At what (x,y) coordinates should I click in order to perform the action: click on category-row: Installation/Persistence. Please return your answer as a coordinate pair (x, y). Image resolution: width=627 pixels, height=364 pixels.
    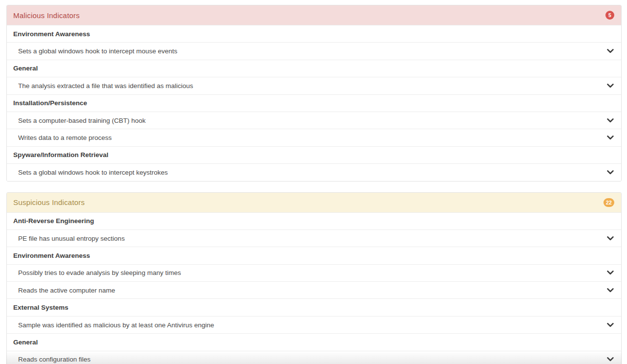
    Looking at the image, I should click on (314, 103).